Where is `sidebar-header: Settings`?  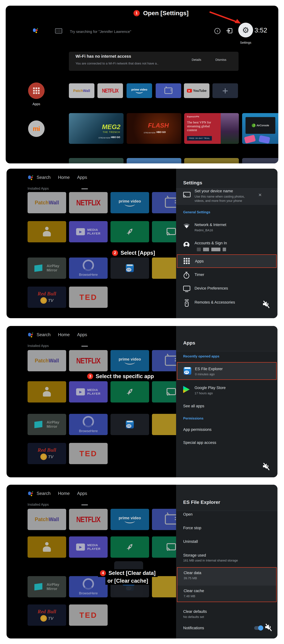
sidebar-header: Settings is located at coordinates (227, 178).